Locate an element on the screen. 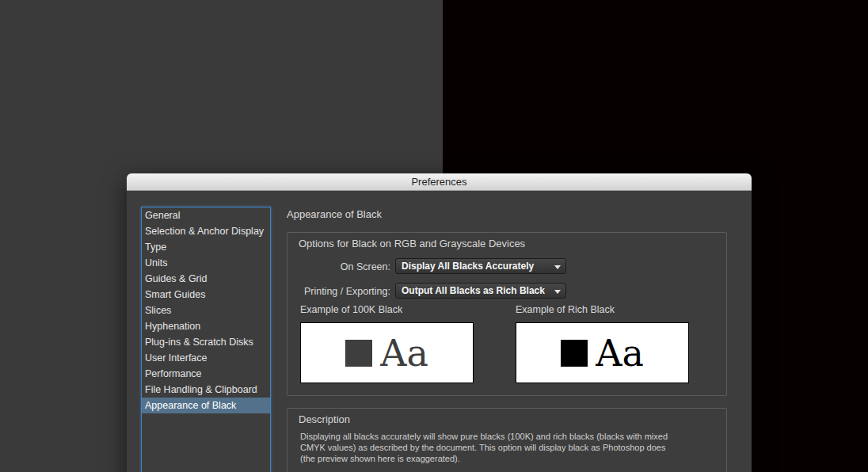 This screenshot has height=472, width=868. dialog-title: Preferences is located at coordinates (439, 182).